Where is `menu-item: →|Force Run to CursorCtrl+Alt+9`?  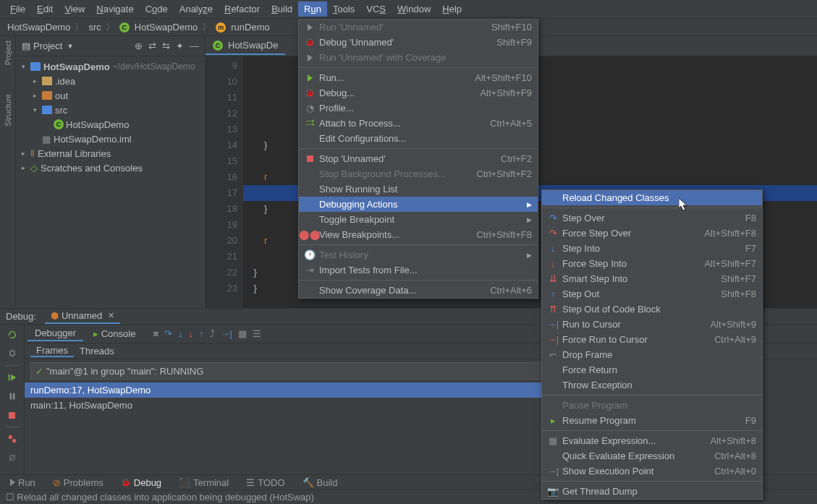
menu-item: →|Force Run to CursorCtrl+Alt+9 is located at coordinates (652, 340).